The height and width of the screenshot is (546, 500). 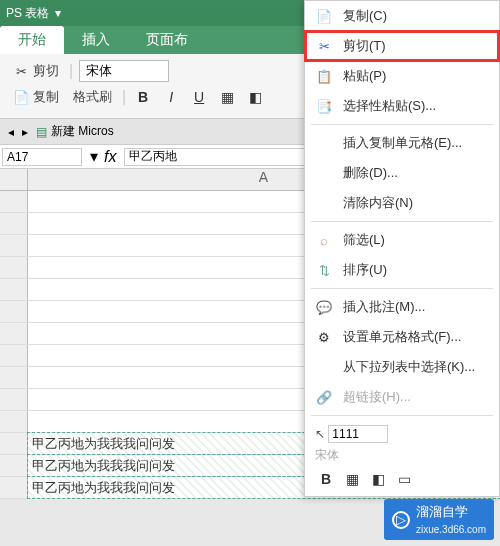 What do you see at coordinates (75, 132) in the screenshot?
I see `doc-tab-new: ▤ 新建 Micros` at bounding box center [75, 132].